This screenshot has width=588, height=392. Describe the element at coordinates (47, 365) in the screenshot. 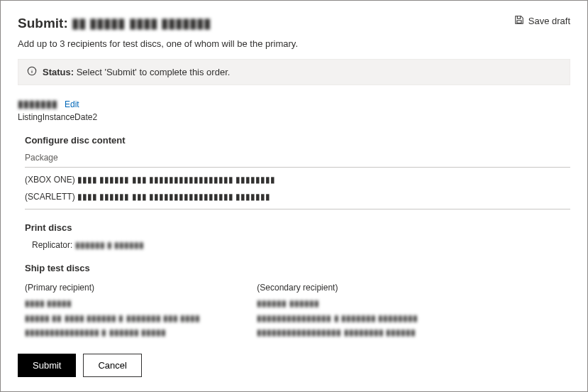

I see `submit-button: Submit` at that location.